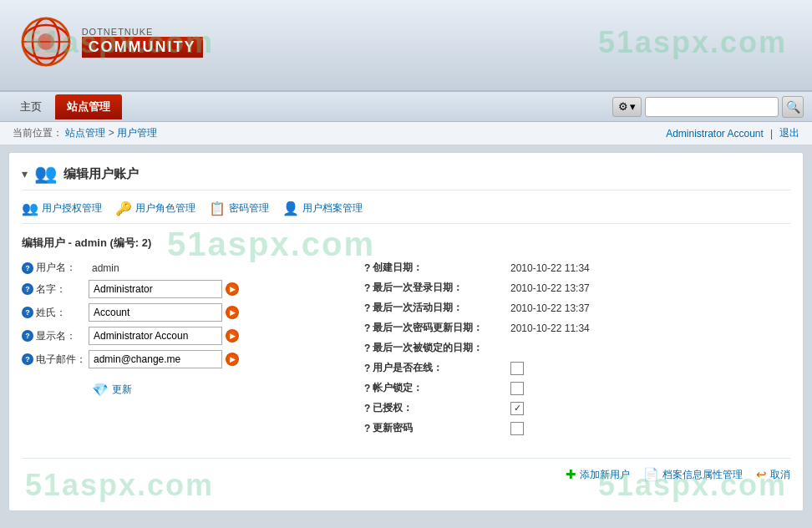 This screenshot has width=812, height=528. Describe the element at coordinates (605, 475) in the screenshot. I see `add-user-label: 添加新用户` at that location.